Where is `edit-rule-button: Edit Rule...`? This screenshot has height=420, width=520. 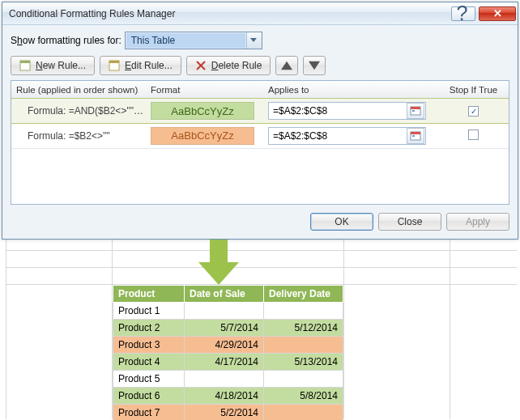
edit-rule-button: Edit Rule... is located at coordinates (141, 66).